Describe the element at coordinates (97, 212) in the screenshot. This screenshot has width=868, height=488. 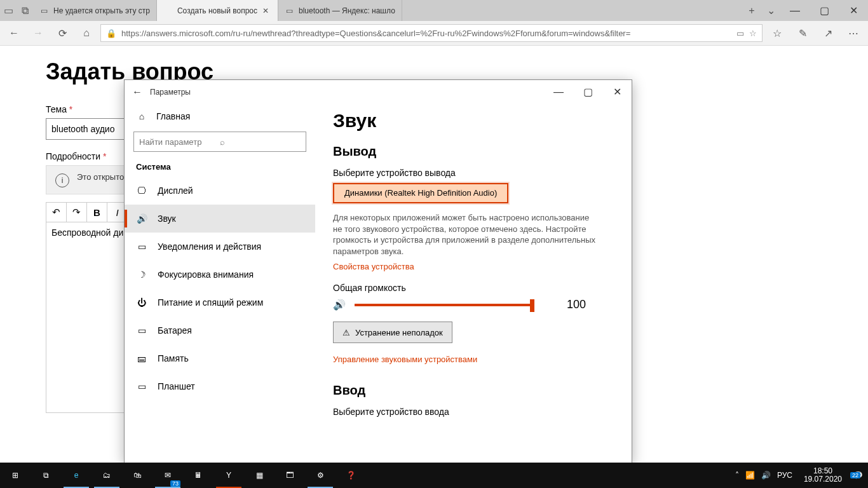
I see `bold-button: B` at that location.